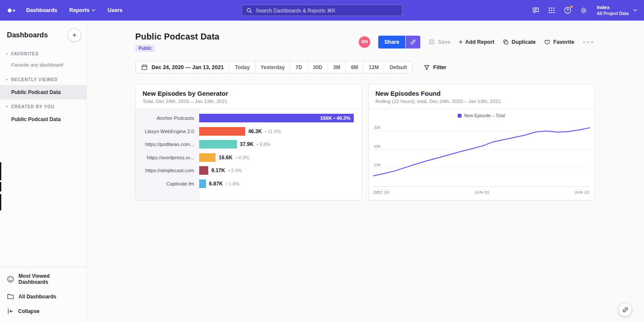 The width and height of the screenshot is (644, 322). I want to click on brand-logo, so click(13, 10).